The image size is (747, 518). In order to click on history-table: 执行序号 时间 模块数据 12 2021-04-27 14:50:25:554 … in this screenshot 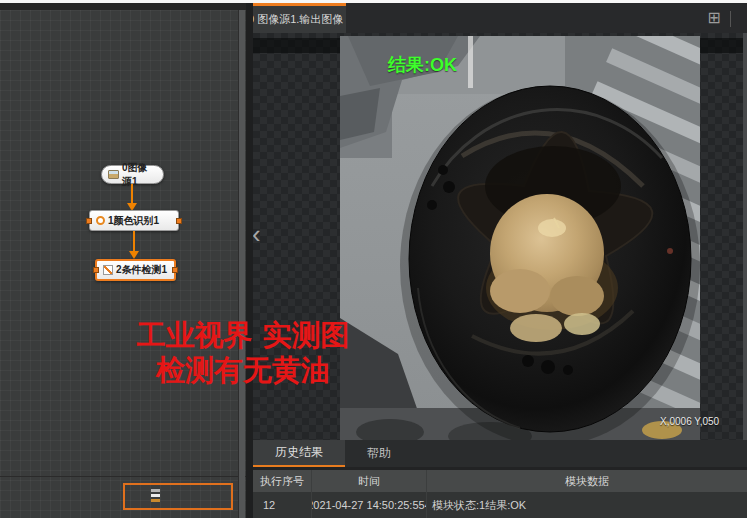, I will do `click(500, 494)`.